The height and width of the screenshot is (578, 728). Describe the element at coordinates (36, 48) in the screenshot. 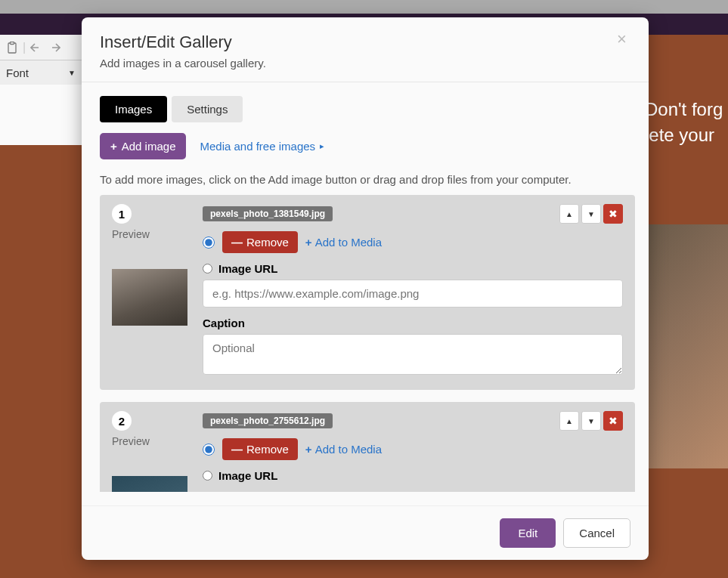

I see `undo-icon` at that location.